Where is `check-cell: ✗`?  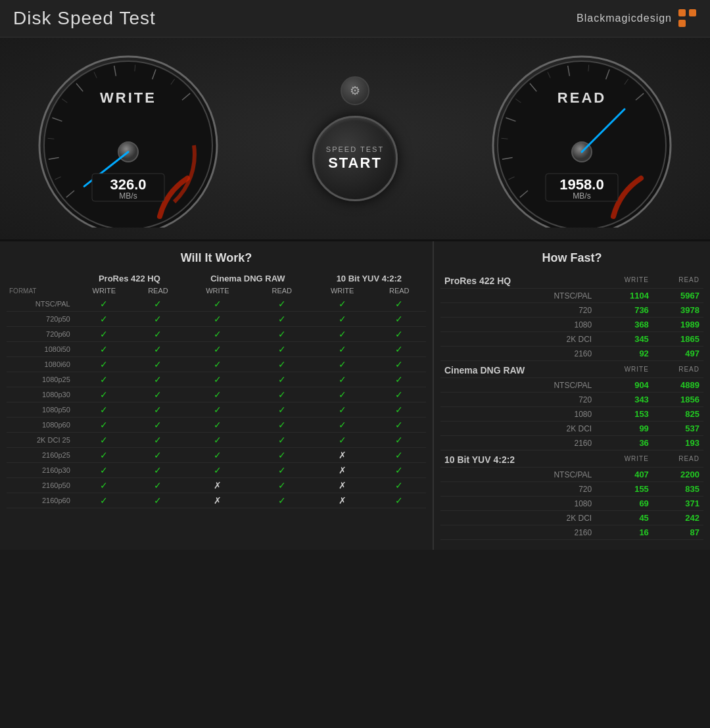
check-cell: ✗ is located at coordinates (343, 455).